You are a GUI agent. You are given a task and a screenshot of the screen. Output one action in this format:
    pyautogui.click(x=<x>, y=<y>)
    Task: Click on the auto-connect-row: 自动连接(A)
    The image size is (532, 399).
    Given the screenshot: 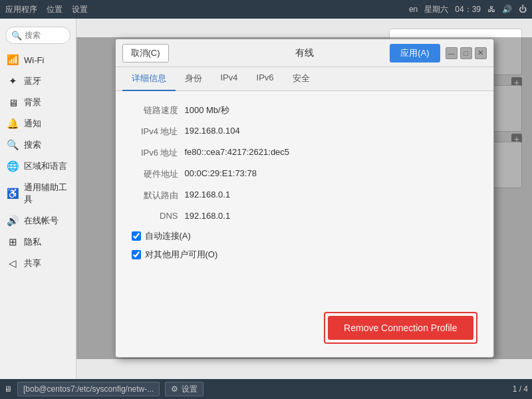 What is the action you would take?
    pyautogui.click(x=305, y=236)
    